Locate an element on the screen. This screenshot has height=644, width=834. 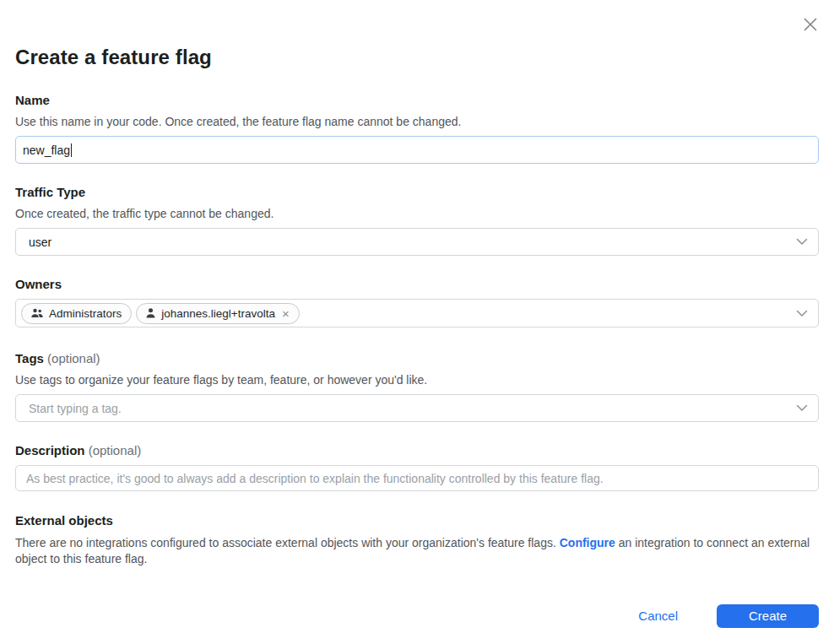
description-section: Description (optional) is located at coordinates (417, 468).